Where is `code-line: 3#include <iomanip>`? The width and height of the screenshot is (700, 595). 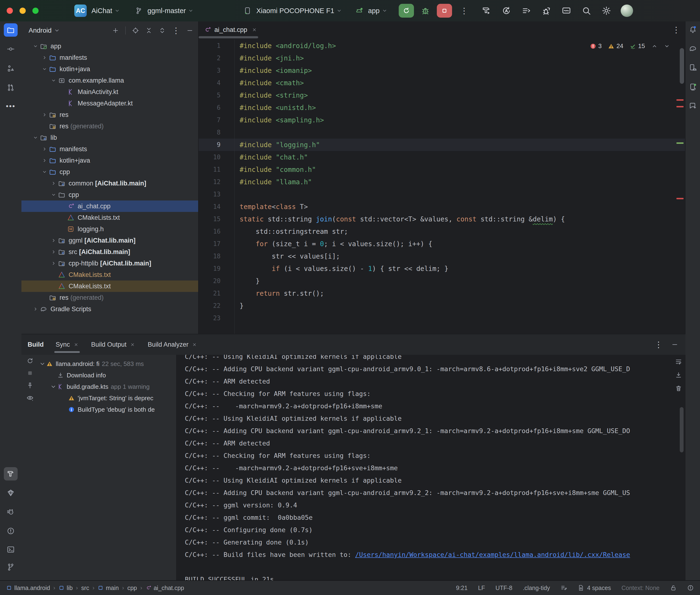
code-line: 3#include <iomanip> is located at coordinates (442, 70).